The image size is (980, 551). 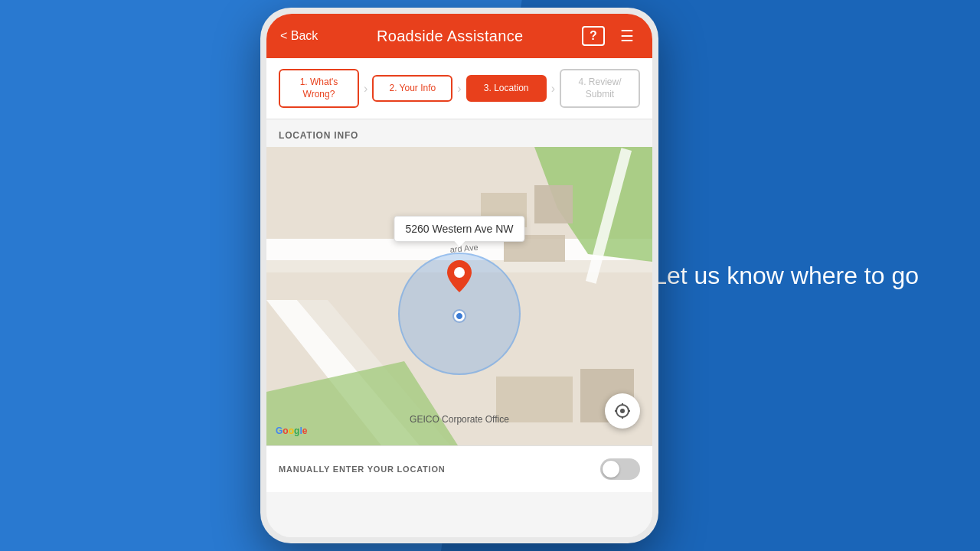 I want to click on header-icons: ? ☰, so click(x=610, y=36).